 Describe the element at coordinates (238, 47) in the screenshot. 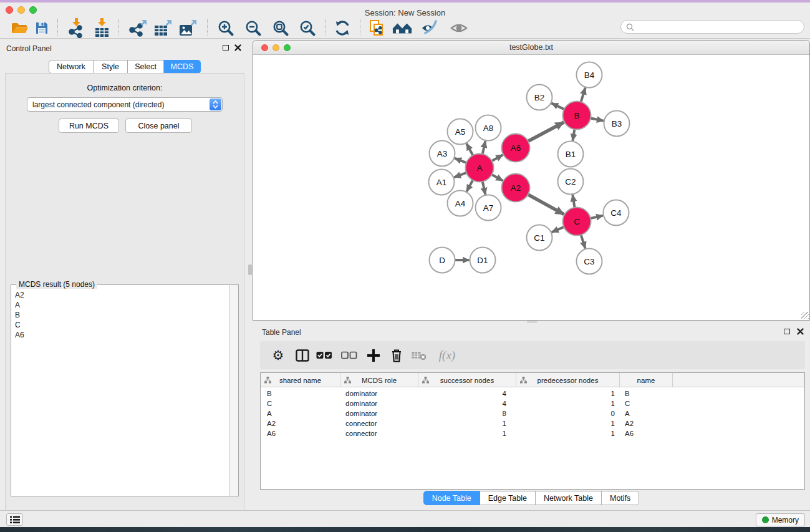

I see `close-panel-icon` at that location.